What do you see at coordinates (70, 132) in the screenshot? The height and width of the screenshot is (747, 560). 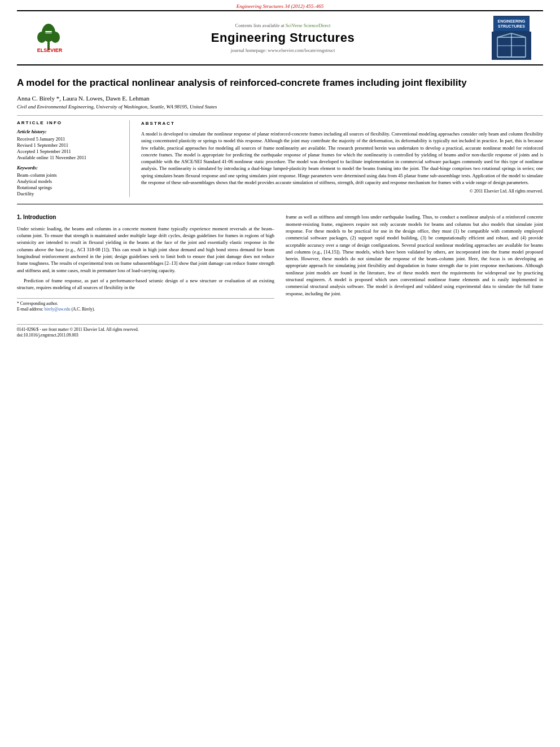 I see `article-history-label: Article history:` at bounding box center [70, 132].